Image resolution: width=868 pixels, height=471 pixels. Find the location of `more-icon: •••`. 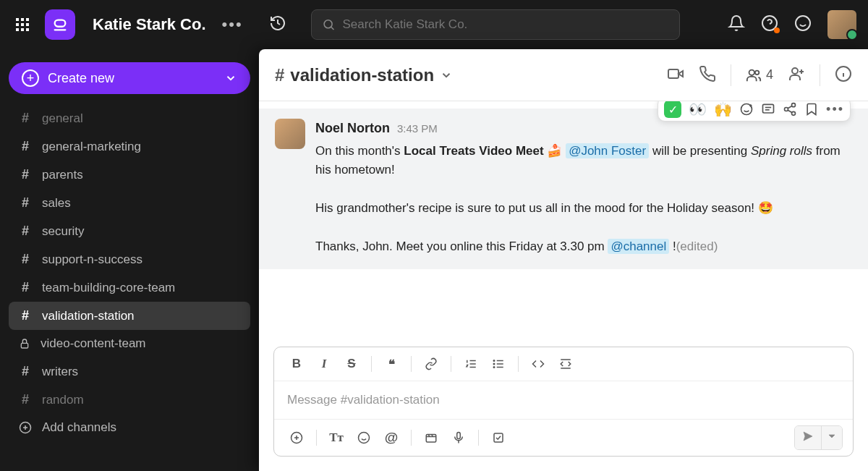

more-icon: ••• is located at coordinates (835, 110).